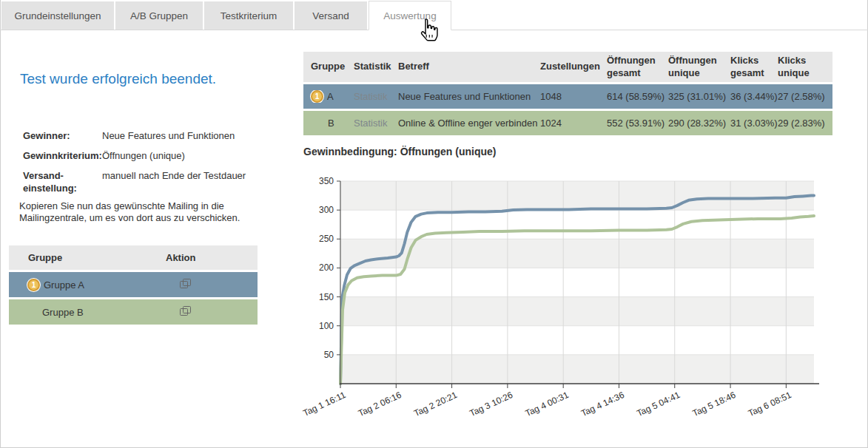 This screenshot has width=868, height=448. What do you see at coordinates (573, 96) in the screenshot?
I see `row-a-zustellungen: 1048` at bounding box center [573, 96].